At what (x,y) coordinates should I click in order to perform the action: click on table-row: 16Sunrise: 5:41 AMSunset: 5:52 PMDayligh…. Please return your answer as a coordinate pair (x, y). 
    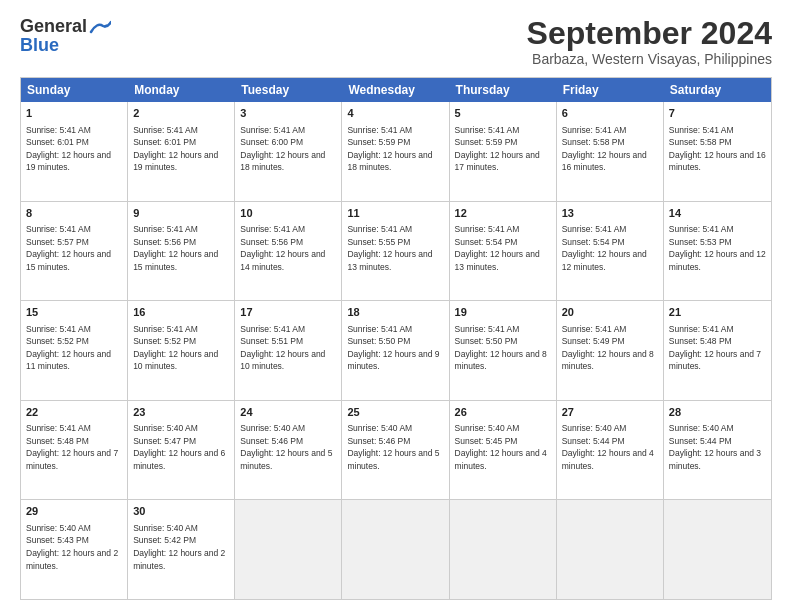
    Looking at the image, I should click on (182, 350).